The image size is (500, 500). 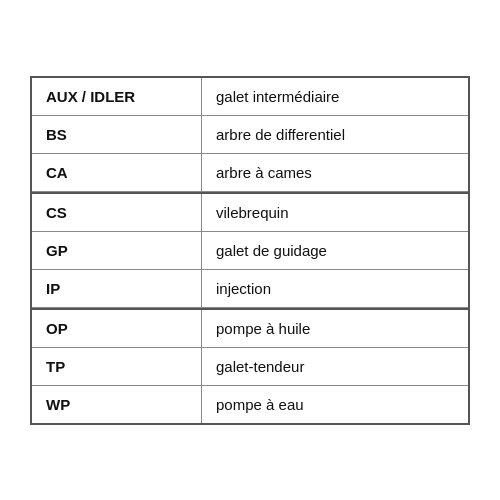 I want to click on table-row: BSarbre de differentiel, so click(x=250, y=135).